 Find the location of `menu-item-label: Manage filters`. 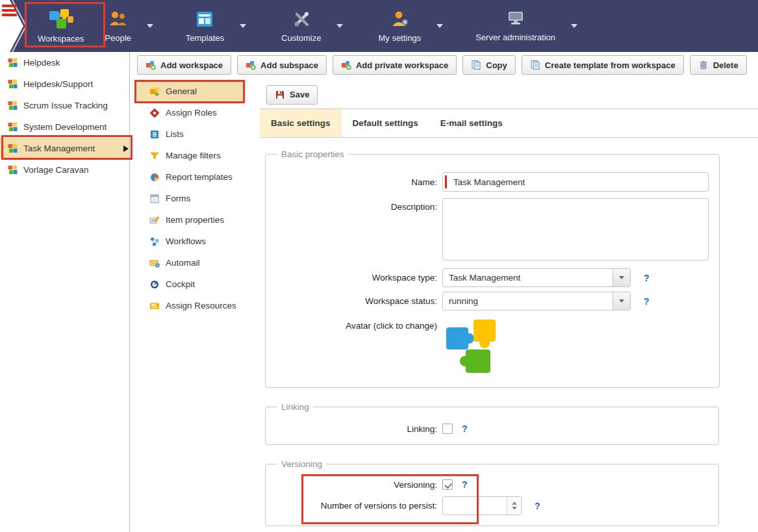

menu-item-label: Manage filters is located at coordinates (194, 156).